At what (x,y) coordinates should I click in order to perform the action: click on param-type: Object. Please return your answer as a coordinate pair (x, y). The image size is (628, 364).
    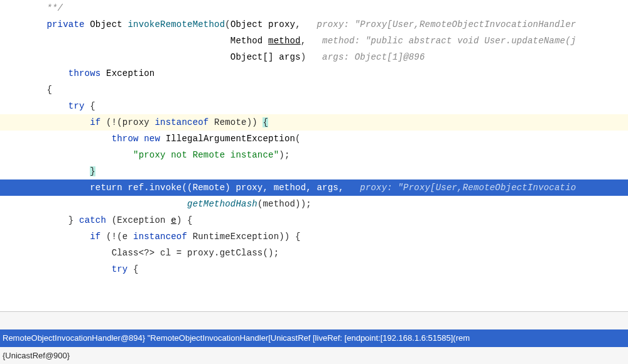
    Looking at the image, I should click on (247, 24).